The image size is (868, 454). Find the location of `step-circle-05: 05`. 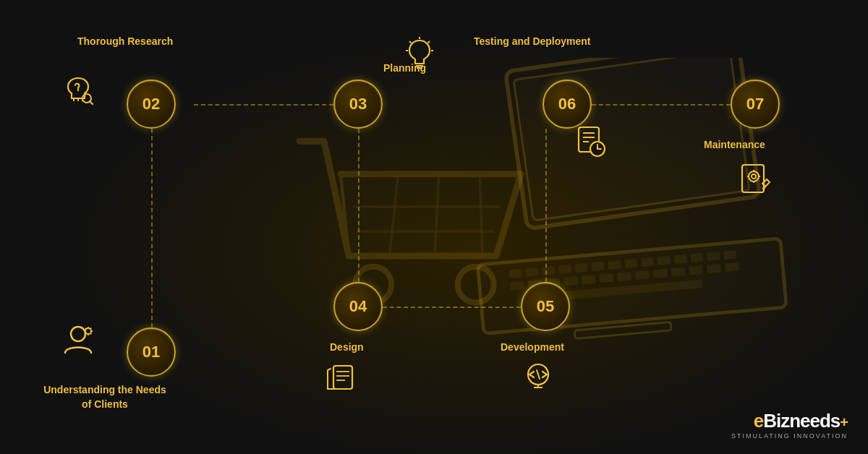

step-circle-05: 05 is located at coordinates (545, 307).